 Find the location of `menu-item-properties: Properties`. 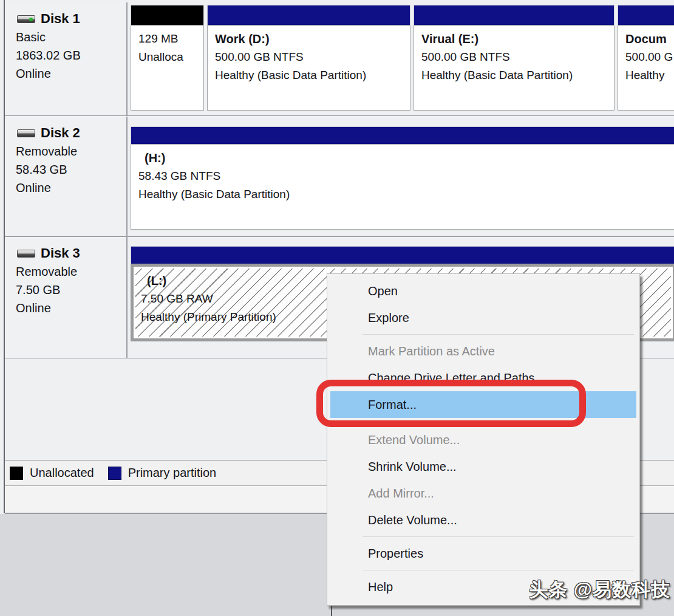

menu-item-properties: Properties is located at coordinates (483, 553).